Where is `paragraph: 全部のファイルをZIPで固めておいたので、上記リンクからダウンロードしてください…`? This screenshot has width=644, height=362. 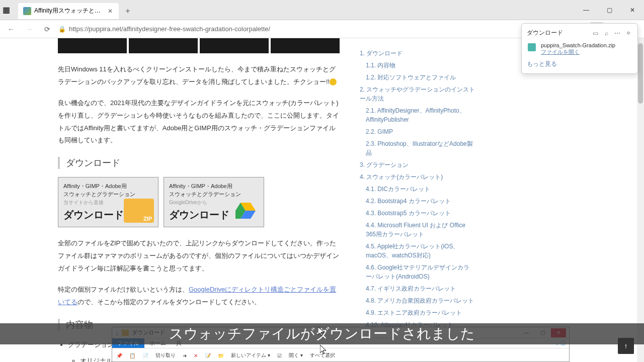 paragraph: 全部のファイルをZIPで固めておいたので、上記リンクからダウンロードしてください… is located at coordinates (199, 256).